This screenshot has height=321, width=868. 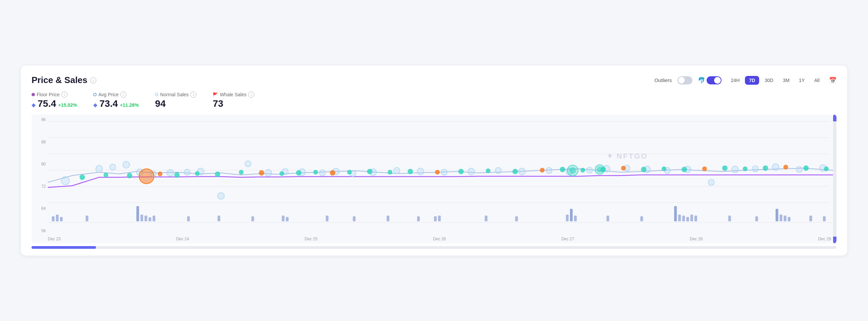 What do you see at coordinates (215, 95) in the screenshot?
I see `whale-flag-icon: 🚩` at bounding box center [215, 95].